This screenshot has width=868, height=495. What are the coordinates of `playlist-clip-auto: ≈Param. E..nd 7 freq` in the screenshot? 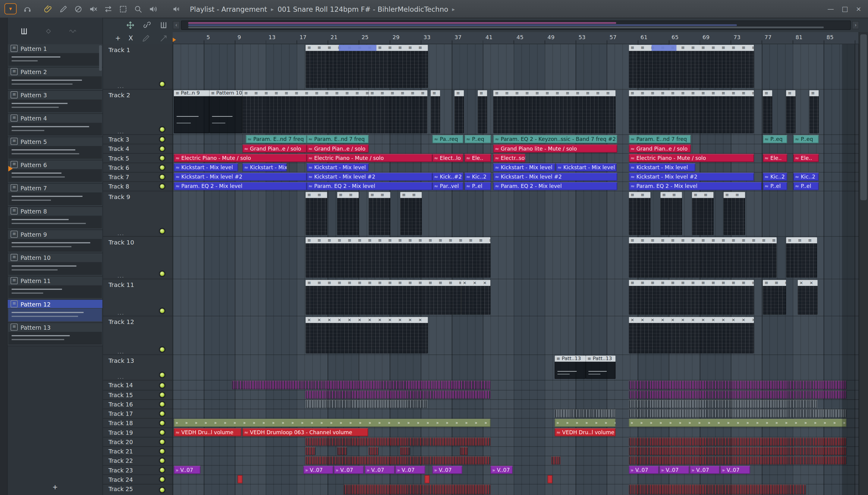 It's located at (338, 139).